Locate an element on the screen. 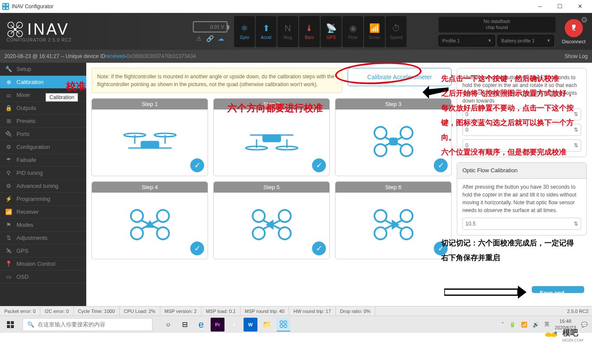 The image size is (592, 364). tray-battery-icon: 🔋 is located at coordinates (512, 325).